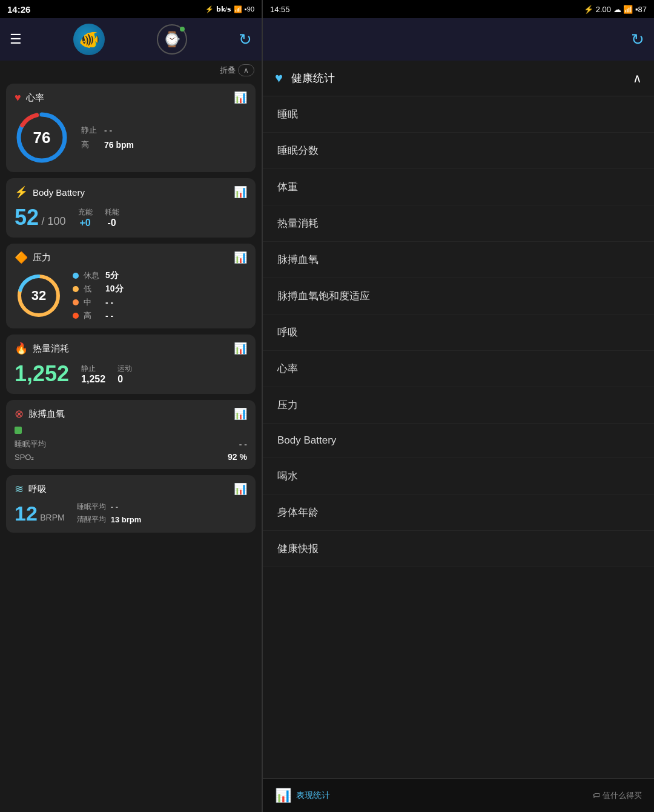 This screenshot has height=812, width=654. What do you see at coordinates (589, 10) in the screenshot?
I see `right-bt-icon: ⚡` at bounding box center [589, 10].